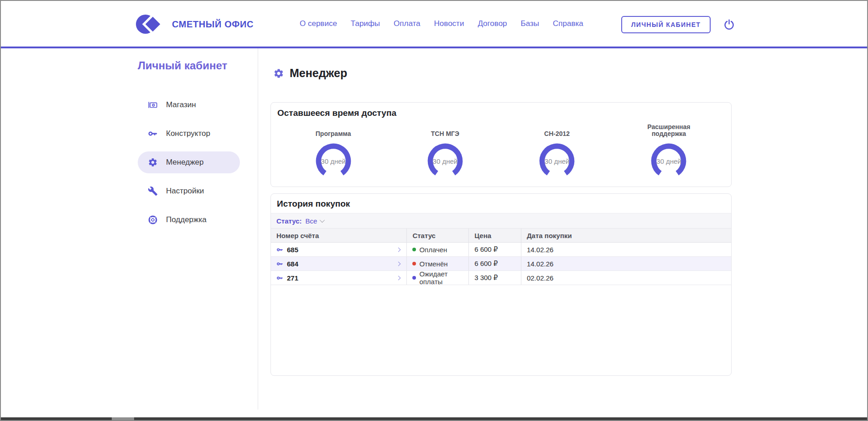 The height and width of the screenshot is (421, 868). What do you see at coordinates (186, 220) in the screenshot?
I see `sidebar-item-label: Поддержка` at bounding box center [186, 220].